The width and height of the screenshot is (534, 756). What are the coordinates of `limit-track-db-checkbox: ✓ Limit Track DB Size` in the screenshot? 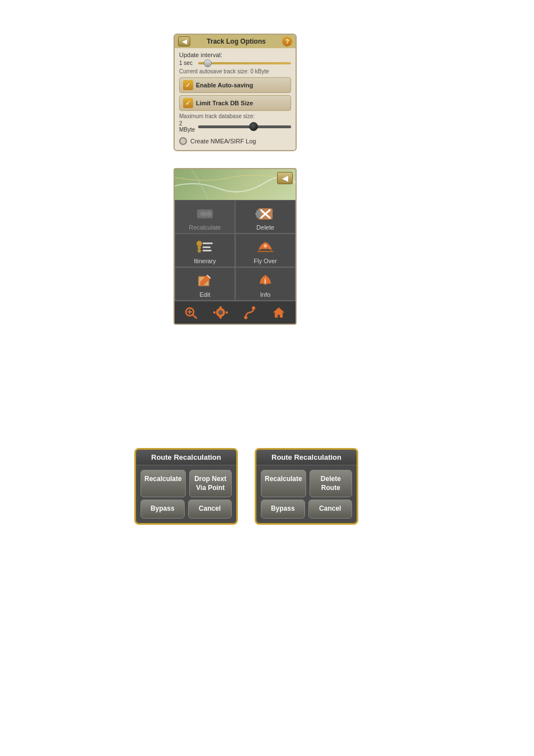 It's located at (235, 103).